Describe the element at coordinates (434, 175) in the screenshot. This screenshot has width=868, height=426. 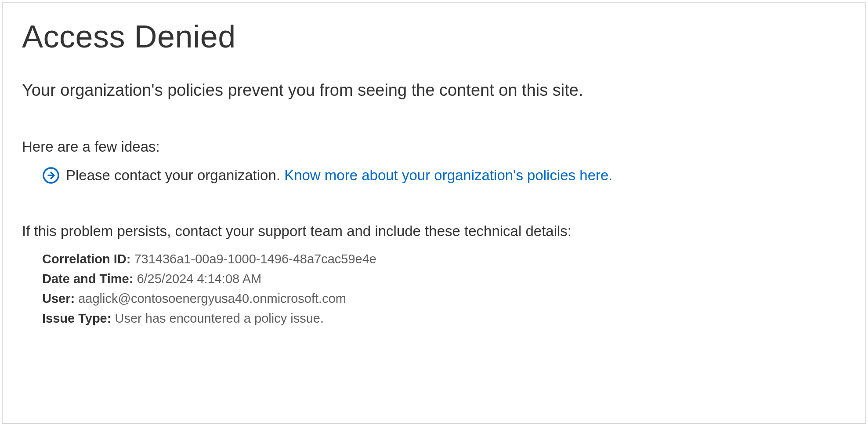
I see `idea-row: Please contact your organization. Know m…` at that location.